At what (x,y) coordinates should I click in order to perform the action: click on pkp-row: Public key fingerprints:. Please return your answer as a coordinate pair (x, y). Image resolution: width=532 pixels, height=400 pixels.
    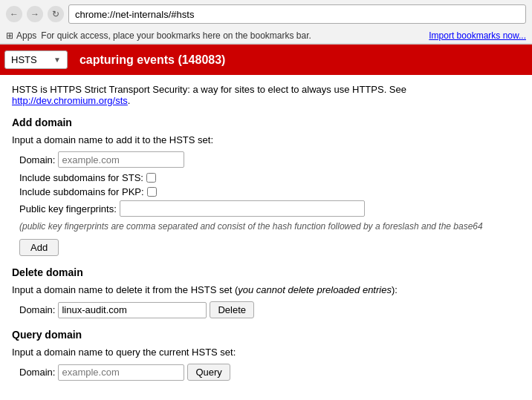
    Looking at the image, I should click on (270, 209).